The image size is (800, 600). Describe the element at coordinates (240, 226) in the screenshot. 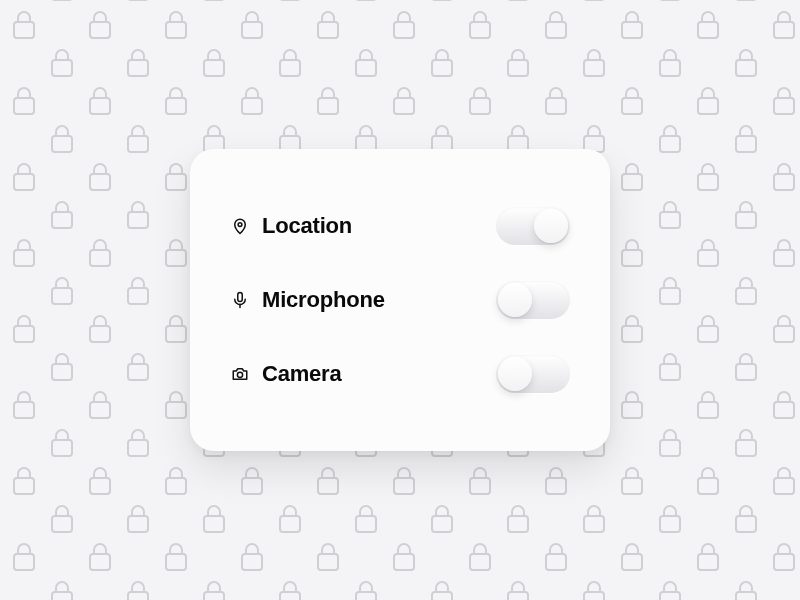

I see `location-pin-icon` at that location.